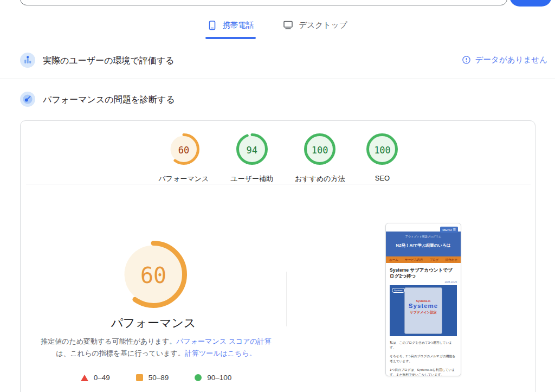  What do you see at coordinates (231, 38) in the screenshot?
I see `active-tab-underline` at bounding box center [231, 38].